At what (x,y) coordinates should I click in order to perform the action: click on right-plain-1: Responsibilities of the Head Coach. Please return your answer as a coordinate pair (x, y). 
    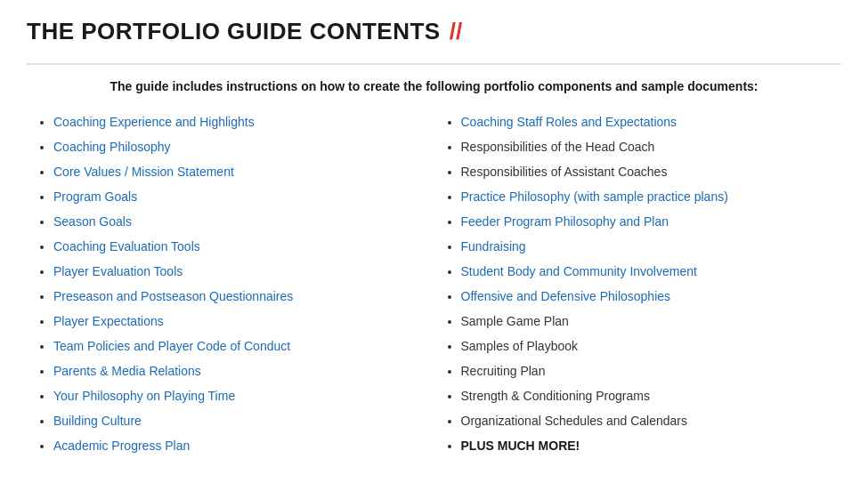
    Looking at the image, I should click on (558, 147).